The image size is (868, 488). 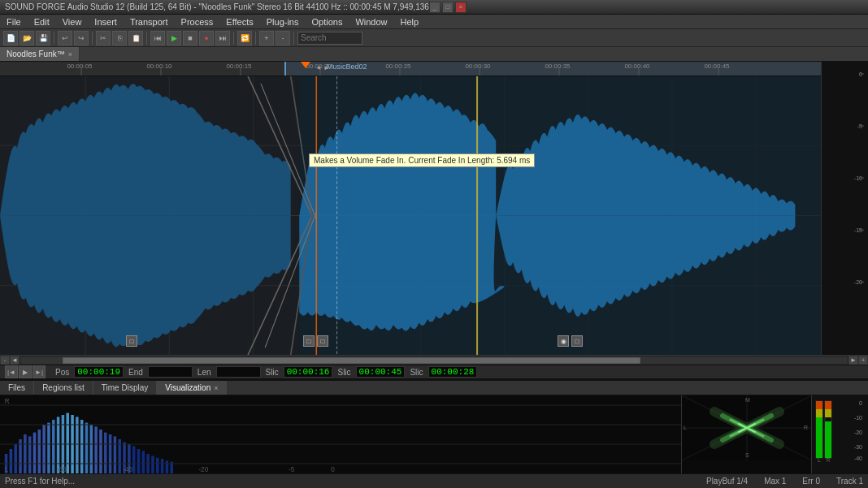 What do you see at coordinates (239, 21) in the screenshot?
I see `menu-effects: Effects` at bounding box center [239, 21].